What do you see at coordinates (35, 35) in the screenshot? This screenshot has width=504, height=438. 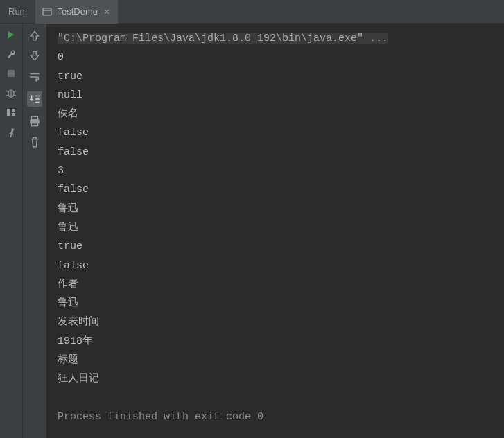 I see `arrow-up-icon` at bounding box center [35, 35].